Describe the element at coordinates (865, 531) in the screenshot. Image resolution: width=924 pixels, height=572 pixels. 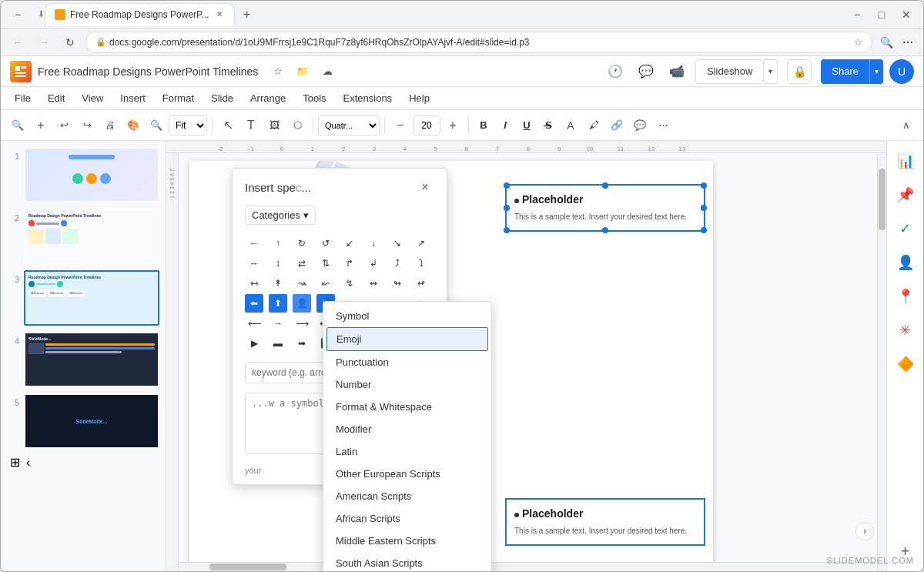
I see `next-btn: ›` at that location.